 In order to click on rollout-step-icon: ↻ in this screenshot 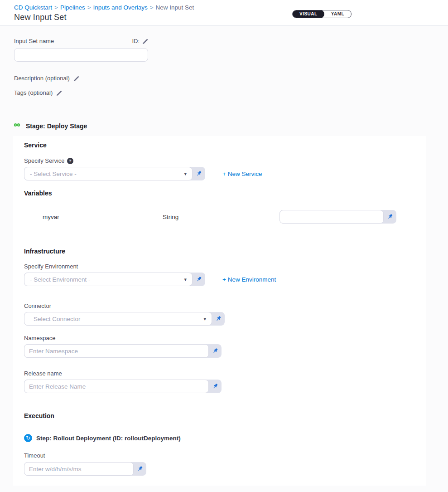, I will do `click(28, 438)`.